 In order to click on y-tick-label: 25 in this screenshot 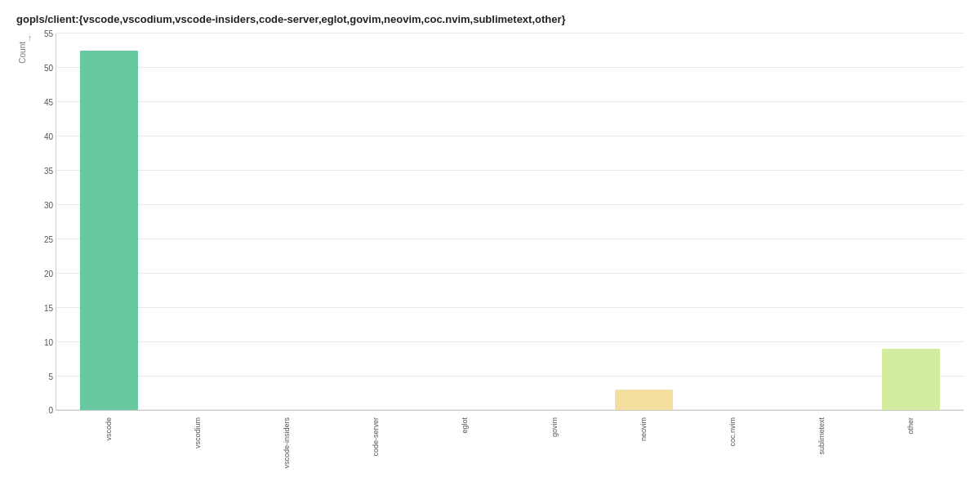, I will do `click(51, 238)`.